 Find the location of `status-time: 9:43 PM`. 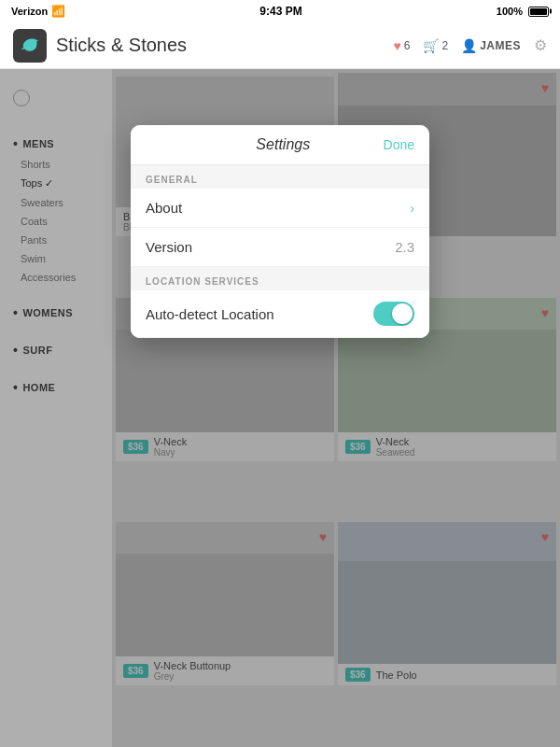

status-time: 9:43 PM is located at coordinates (280, 11).